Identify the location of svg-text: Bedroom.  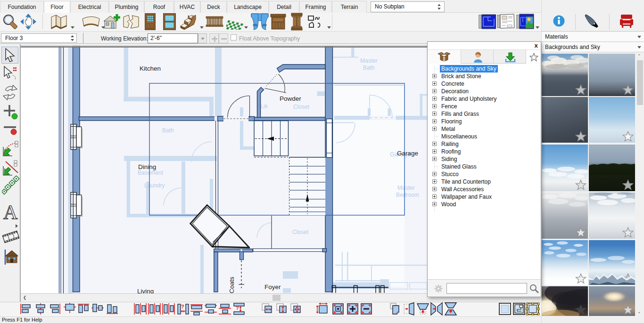
(407, 195).